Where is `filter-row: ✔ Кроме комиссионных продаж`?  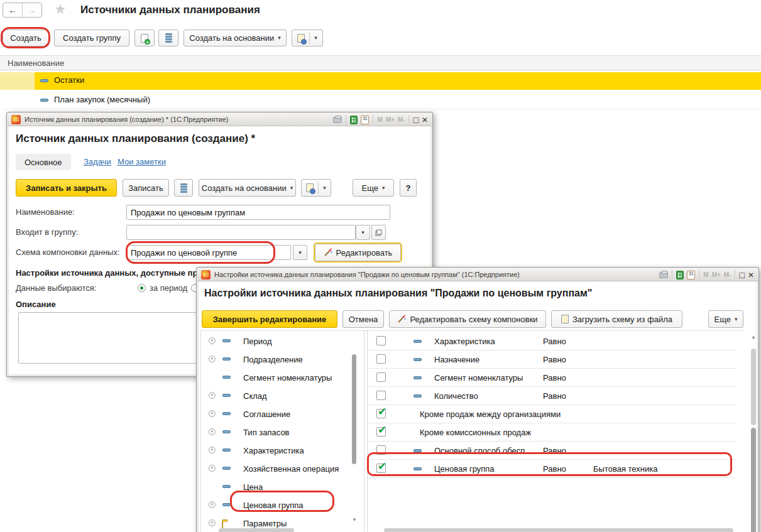
filter-row: ✔ Кроме комиссионных продаж is located at coordinates (552, 432).